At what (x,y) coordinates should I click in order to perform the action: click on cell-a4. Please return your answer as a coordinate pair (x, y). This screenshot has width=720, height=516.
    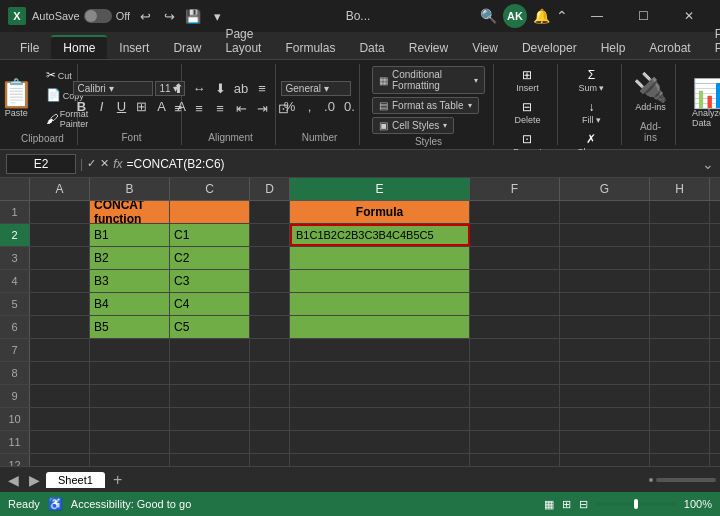
    Looking at the image, I should click on (60, 281).